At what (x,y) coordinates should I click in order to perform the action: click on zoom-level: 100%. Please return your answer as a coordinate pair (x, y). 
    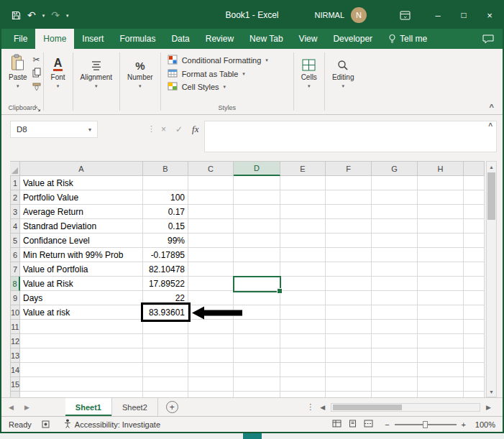
    Looking at the image, I should click on (483, 425).